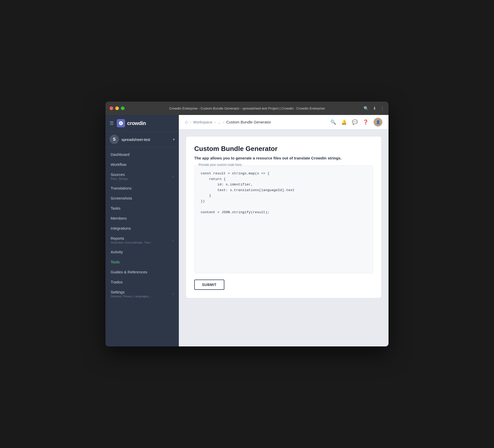 The height and width of the screenshot is (448, 494). Describe the element at coordinates (142, 208) in the screenshot. I see `sidebar-item-tasks: Tasks` at that location.